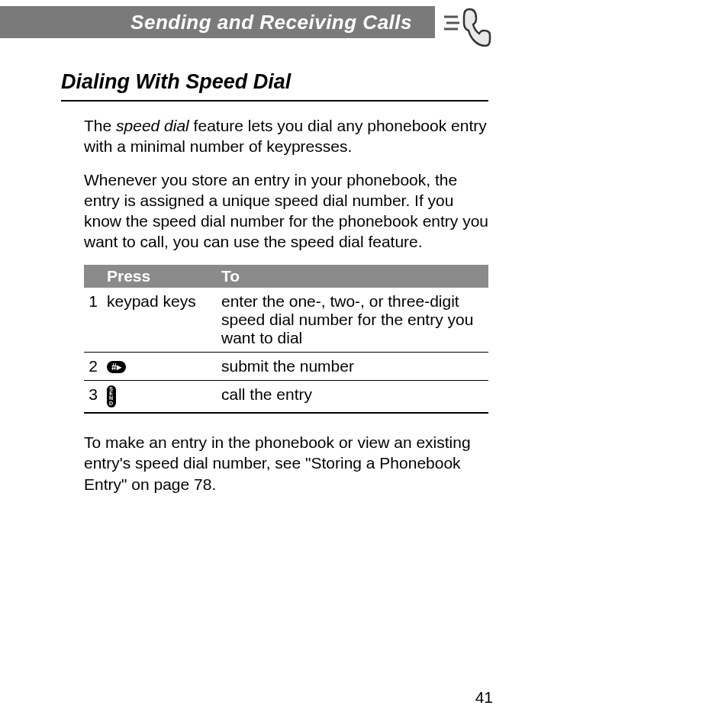 This screenshot has width=728, height=728. I want to click on body-paragraph-2: Whenever you store an entry in your phon…, so click(286, 211).